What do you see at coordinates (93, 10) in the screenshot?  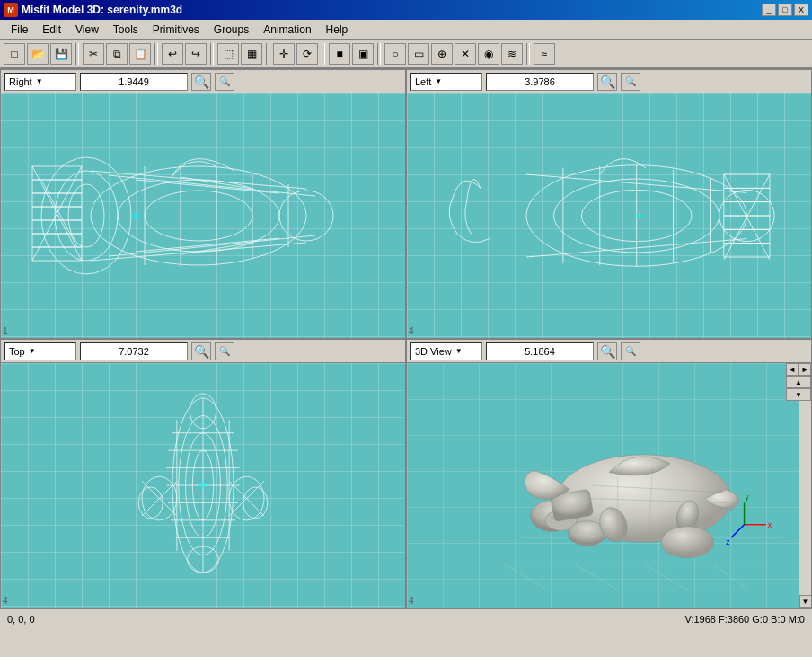 I see `title-bar-left: M Misfit Model 3D: serenity.mm3d` at bounding box center [93, 10].